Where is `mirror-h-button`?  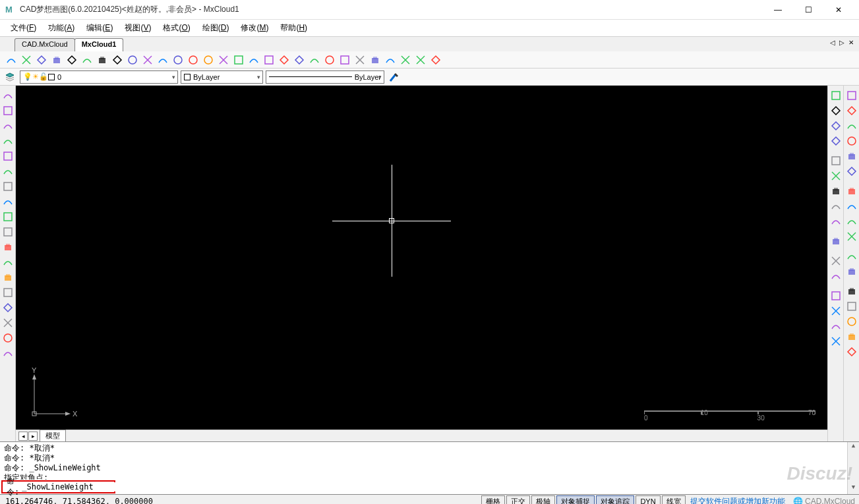
mirror-h-button is located at coordinates (836, 176).